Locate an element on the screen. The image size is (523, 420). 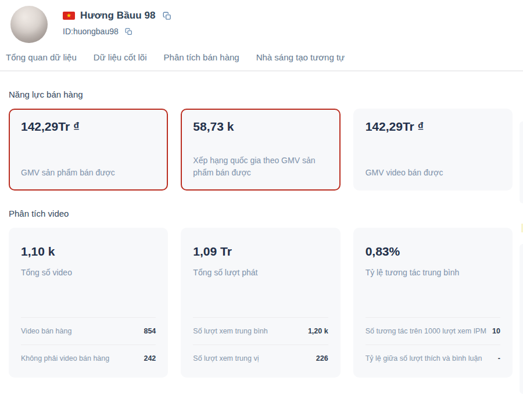
profile-header: ★ Hương Bầuu 98 ID:huongbau98 is located at coordinates (262, 21).